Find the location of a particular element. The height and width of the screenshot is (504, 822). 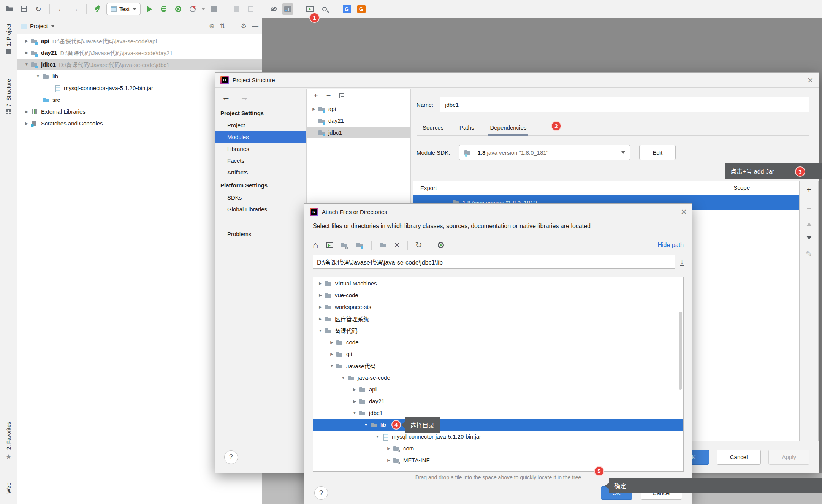

hide-path-link: Hide path is located at coordinates (671, 245).